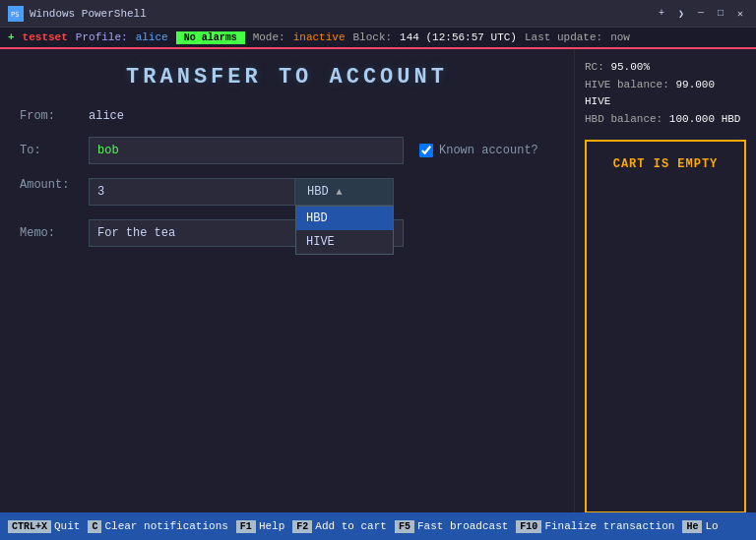  What do you see at coordinates (701, 14) in the screenshot?
I see `window-controls: + ❯ ─ □ ✕` at bounding box center [701, 14].